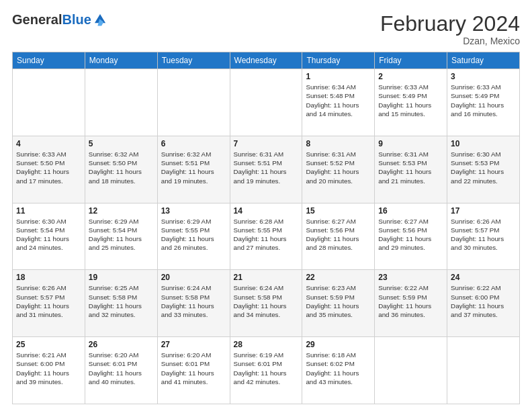 The image size is (532, 411). Describe the element at coordinates (411, 235) in the screenshot. I see `day-info: Sunrise: 6:27 AMSunset: 5:56 PMDaylight:…` at that location.